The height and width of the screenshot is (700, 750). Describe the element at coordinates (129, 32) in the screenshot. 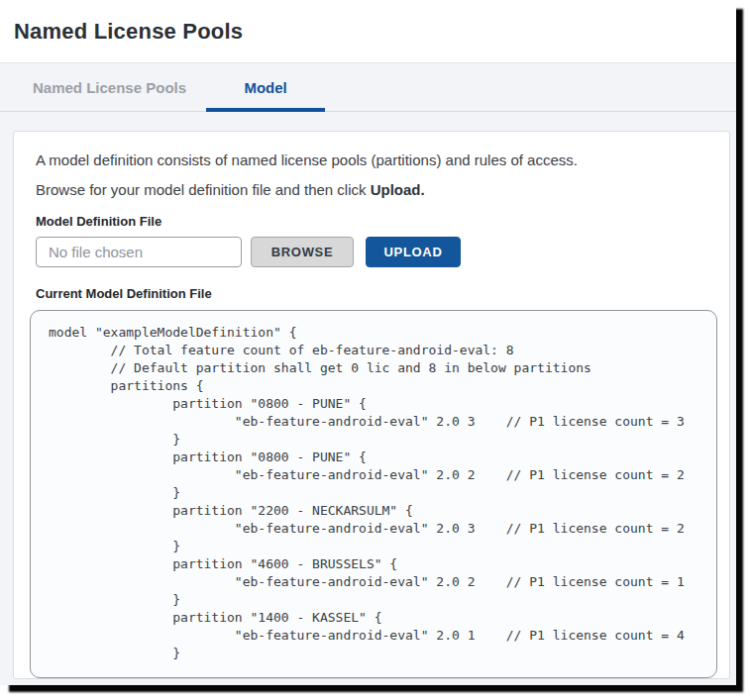

I see `page-title: Named License Pools` at that location.